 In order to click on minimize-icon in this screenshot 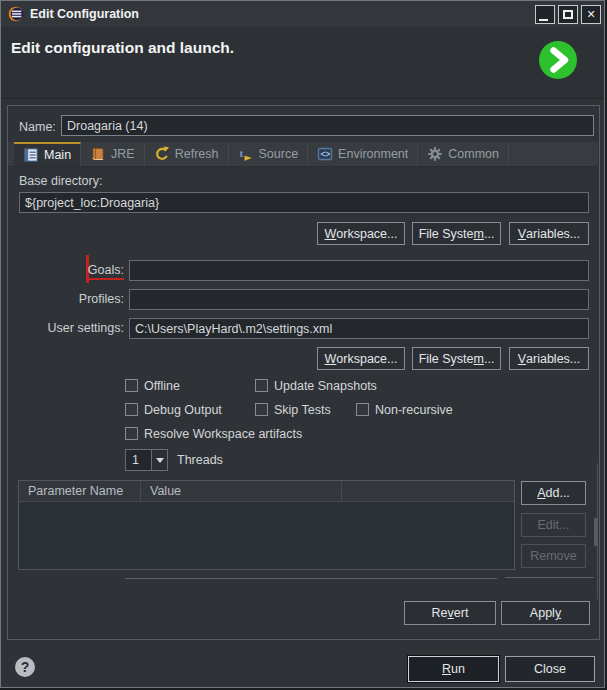, I will do `click(544, 20)`.